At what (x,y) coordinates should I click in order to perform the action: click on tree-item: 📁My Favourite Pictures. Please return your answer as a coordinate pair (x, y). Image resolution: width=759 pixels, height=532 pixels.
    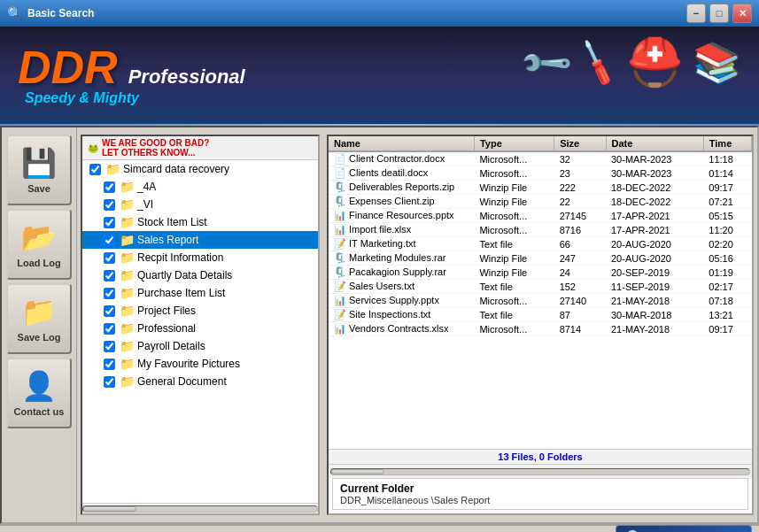
    Looking at the image, I should click on (200, 364).